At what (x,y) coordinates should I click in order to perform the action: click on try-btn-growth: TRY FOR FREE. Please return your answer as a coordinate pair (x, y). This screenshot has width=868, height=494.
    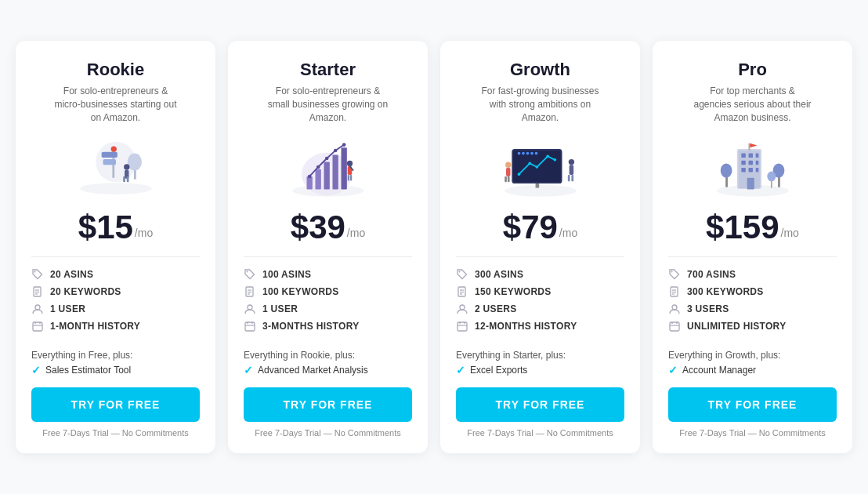
    Looking at the image, I should click on (541, 405).